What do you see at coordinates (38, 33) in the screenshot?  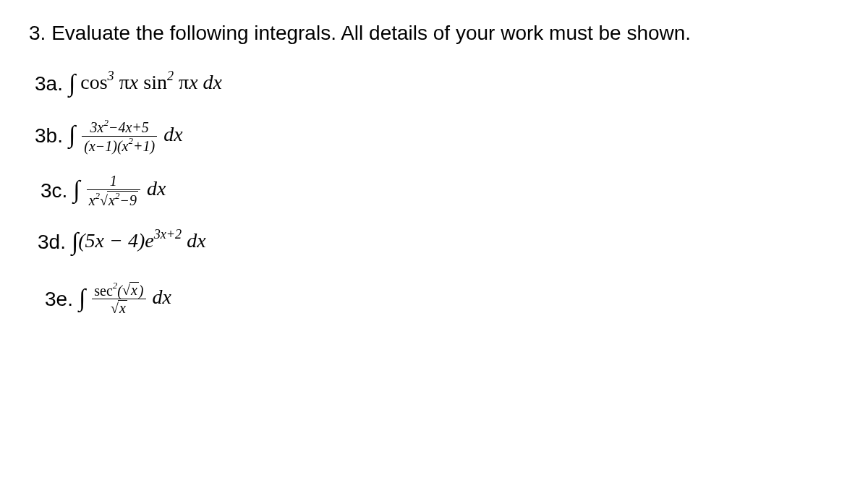 I see `problem-number: 3.` at bounding box center [38, 33].